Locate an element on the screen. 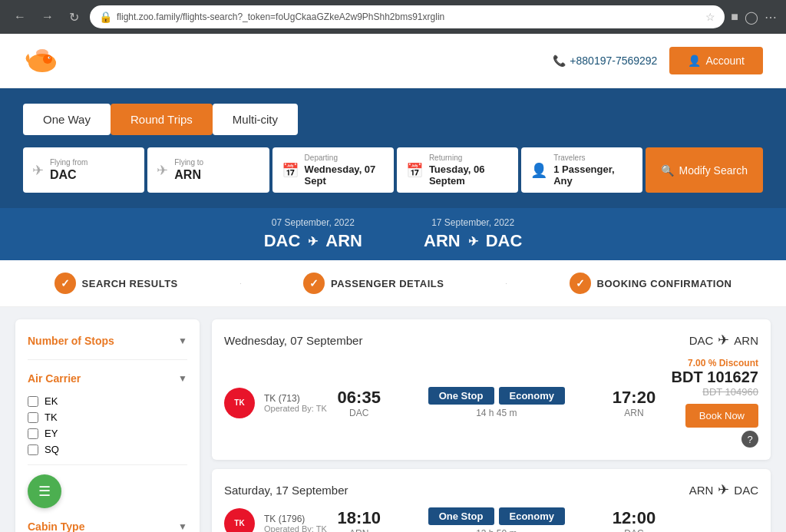 This screenshot has height=532, width=786. fab-button: ☰ is located at coordinates (45, 491).